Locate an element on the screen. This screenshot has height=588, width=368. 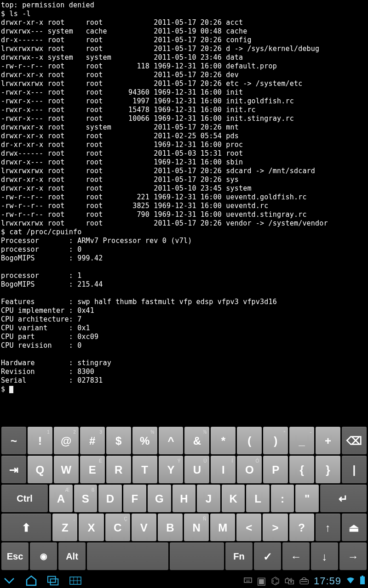
key-D: D is located at coordinates (110, 498).